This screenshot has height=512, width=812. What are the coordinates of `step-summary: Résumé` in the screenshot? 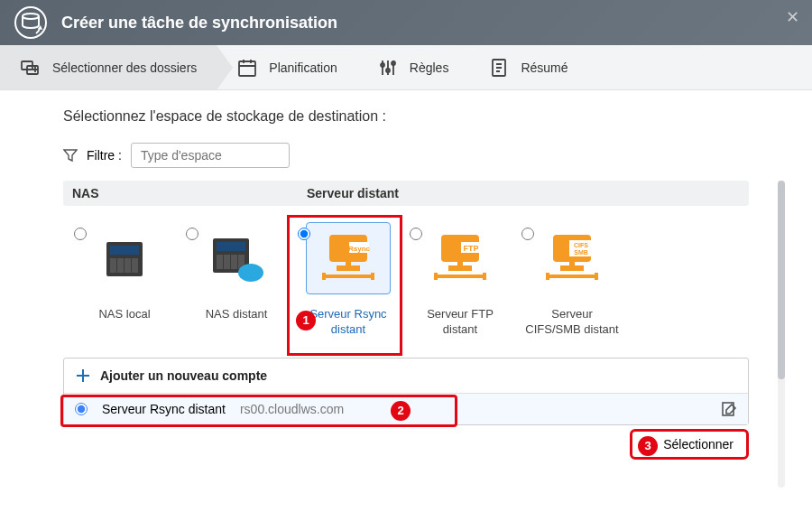 It's located at (528, 67).